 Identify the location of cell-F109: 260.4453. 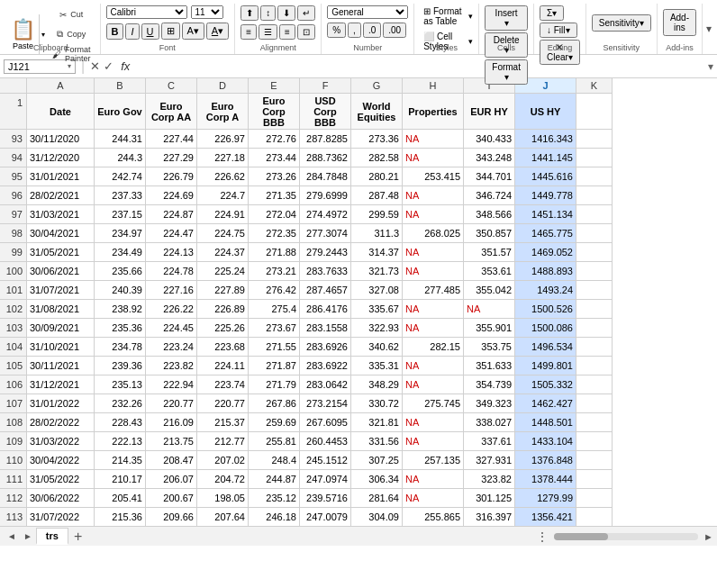
(326, 441).